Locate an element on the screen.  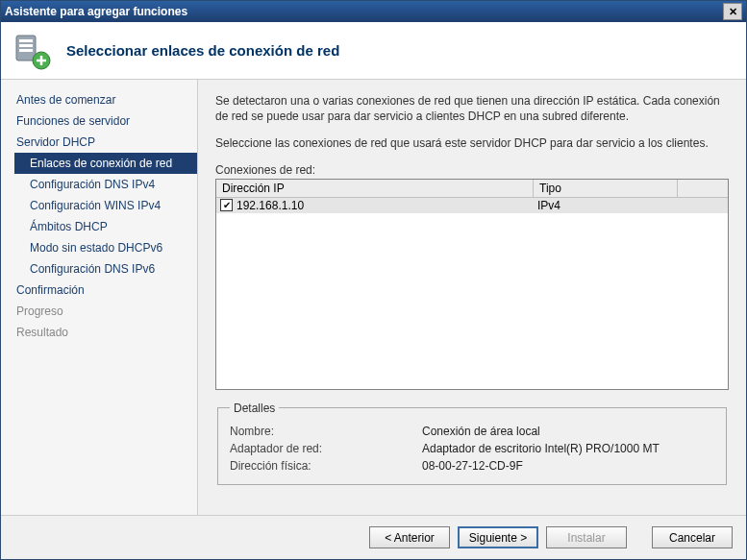
intro-text-2: Seleccione las conexiones de red que usa… is located at coordinates (472, 143).